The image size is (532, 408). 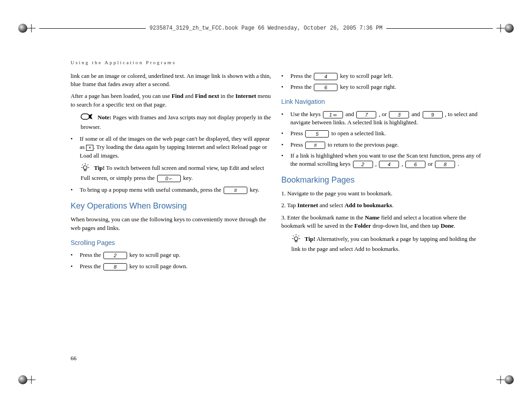 I want to click on keycap: 5, so click(x=317, y=134).